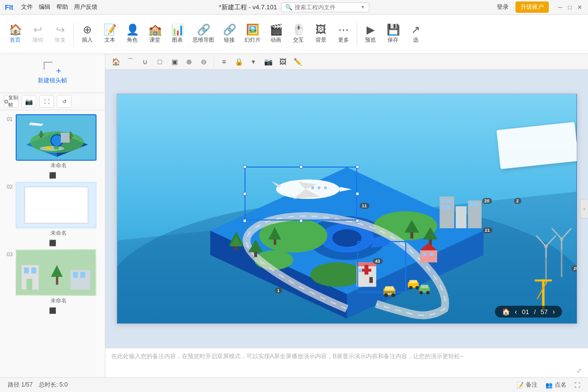 This screenshot has width=588, height=392. What do you see at coordinates (347, 363) in the screenshot?
I see `notes-area: 在此处输入您的备注内容，在预览时开启双屏模式，可以实现A屏全屏播放演示内容，B屏…` at bounding box center [347, 363].